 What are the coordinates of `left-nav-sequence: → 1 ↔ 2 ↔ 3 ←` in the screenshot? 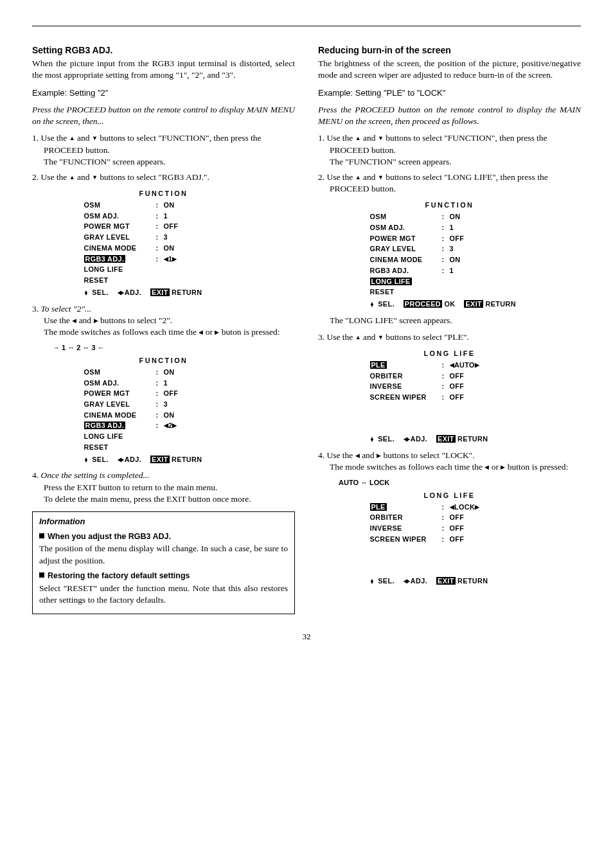 It's located at (173, 348).